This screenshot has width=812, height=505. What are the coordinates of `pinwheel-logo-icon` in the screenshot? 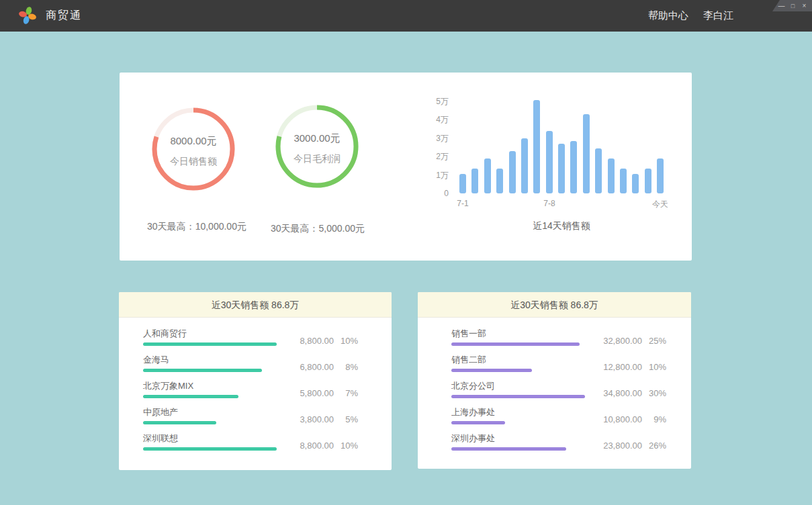 It's located at (28, 15).